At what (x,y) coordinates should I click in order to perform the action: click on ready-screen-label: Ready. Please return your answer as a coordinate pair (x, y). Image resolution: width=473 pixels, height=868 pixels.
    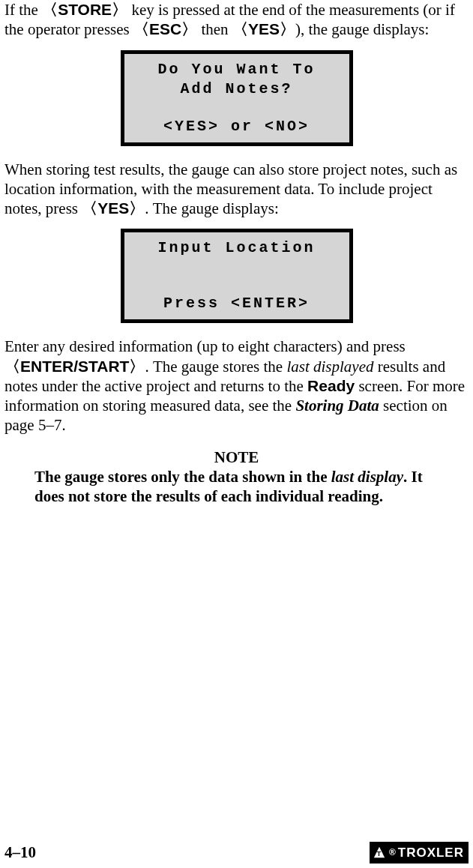
    Looking at the image, I should click on (331, 385).